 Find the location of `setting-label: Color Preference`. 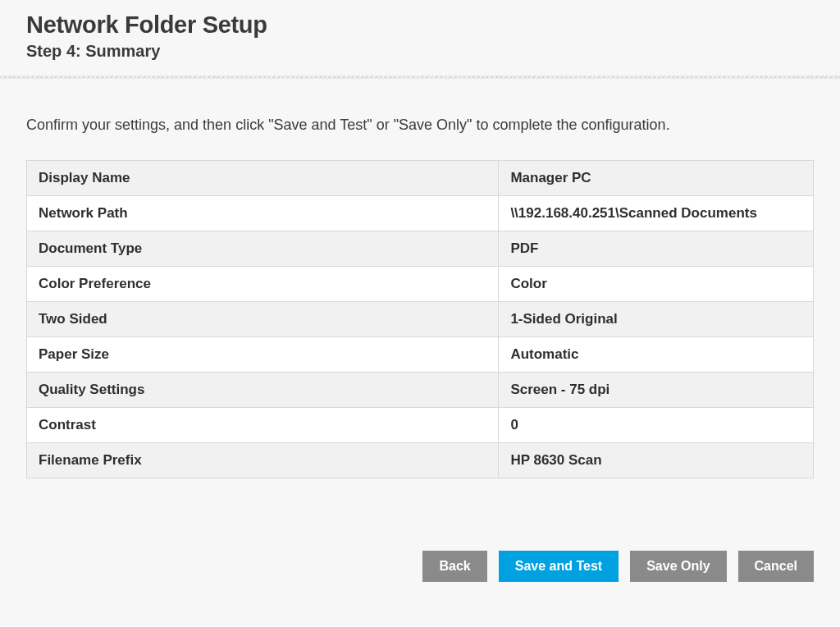

setting-label: Color Preference is located at coordinates (262, 284).